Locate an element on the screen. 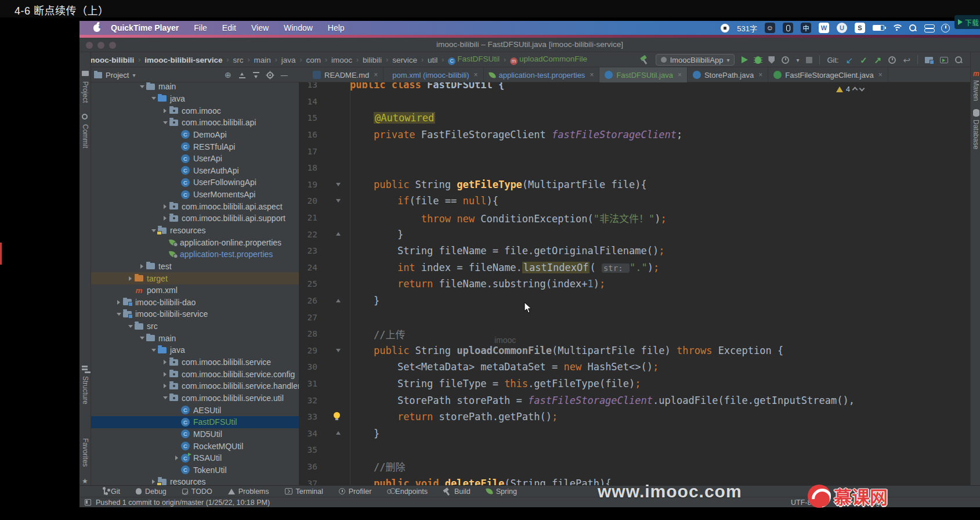  wifi-icon is located at coordinates (896, 28).